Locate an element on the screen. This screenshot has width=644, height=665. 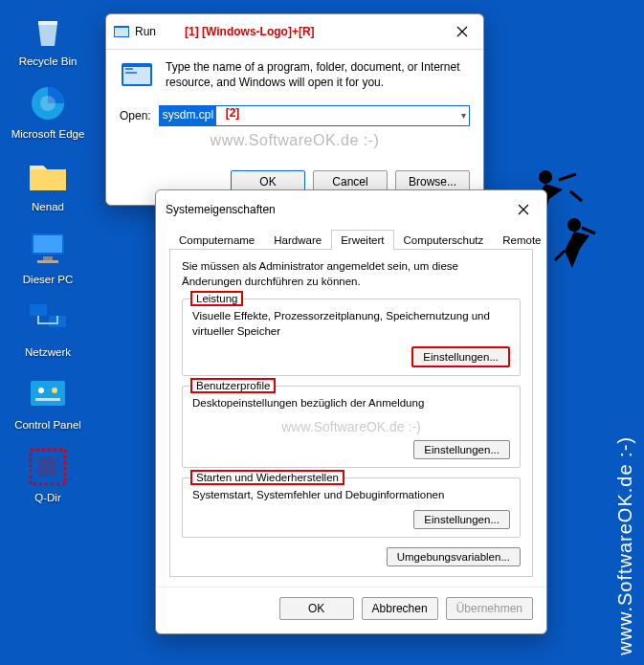
open-value-selected: sysdm.cpl is located at coordinates (188, 116).